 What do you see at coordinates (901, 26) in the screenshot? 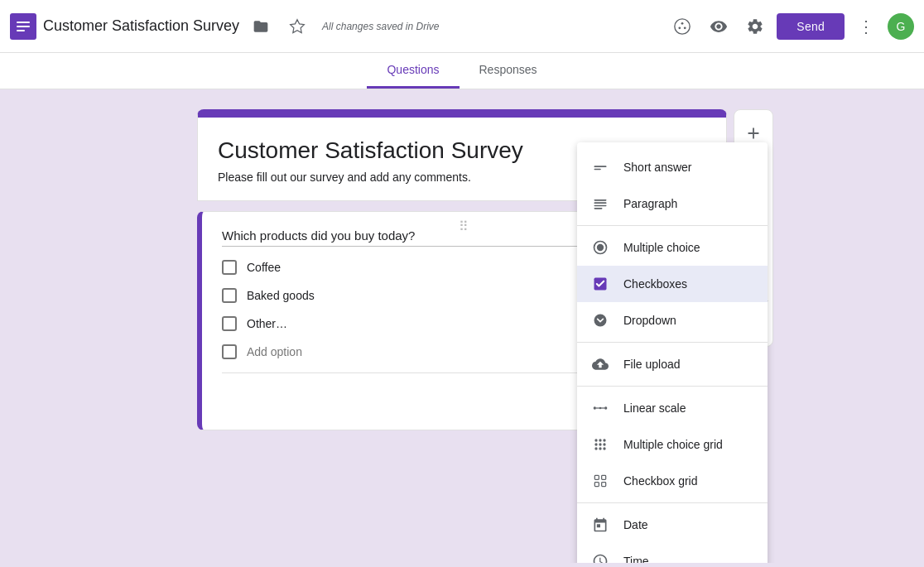
I see `avatar: G` at bounding box center [901, 26].